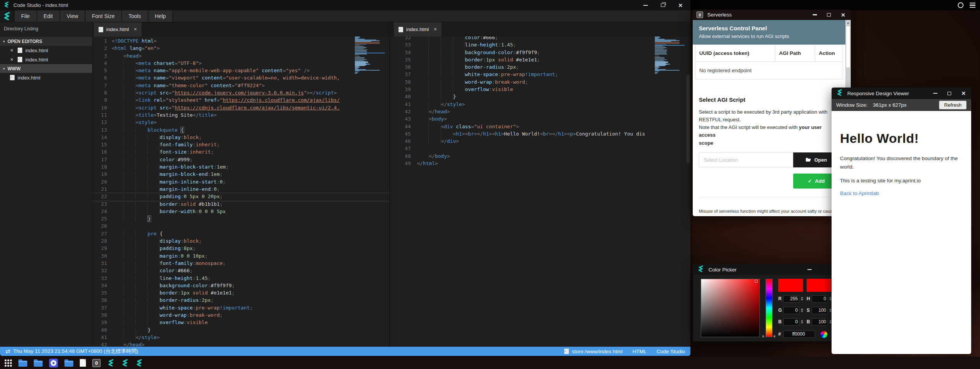 This screenshot has height=369, width=980. What do you see at coordinates (766, 270) in the screenshot?
I see `title-bar: Color Picker` at bounding box center [766, 270].